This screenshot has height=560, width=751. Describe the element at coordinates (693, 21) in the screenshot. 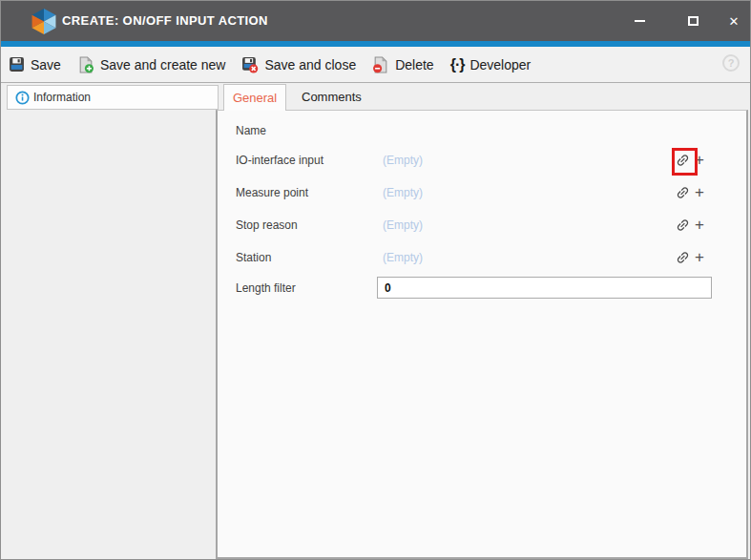

I see `maximize-icon` at that location.